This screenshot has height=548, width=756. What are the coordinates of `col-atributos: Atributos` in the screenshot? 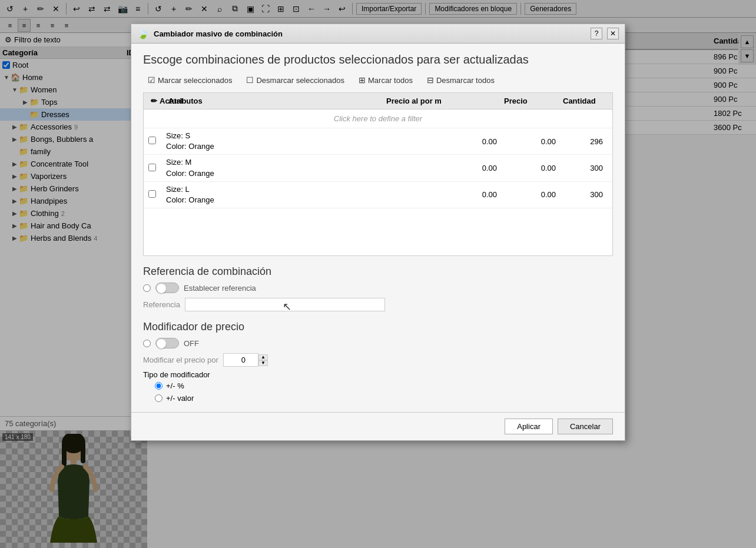 It's located at (275, 101).